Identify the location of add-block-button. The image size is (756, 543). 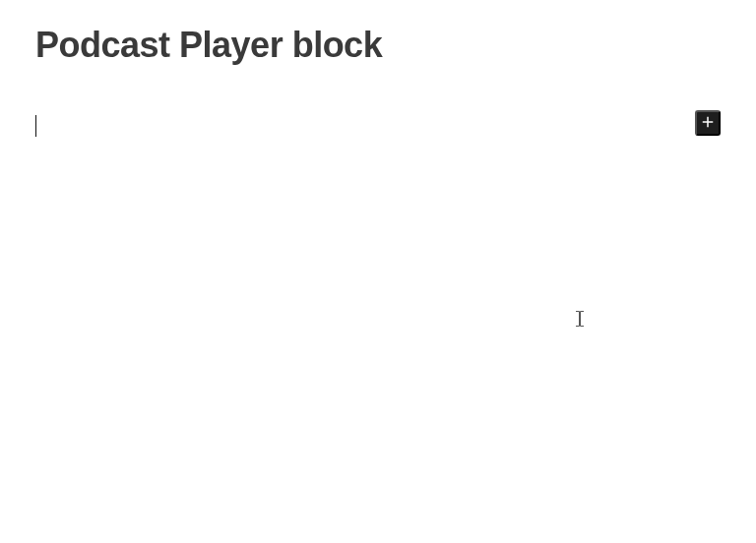
(708, 123).